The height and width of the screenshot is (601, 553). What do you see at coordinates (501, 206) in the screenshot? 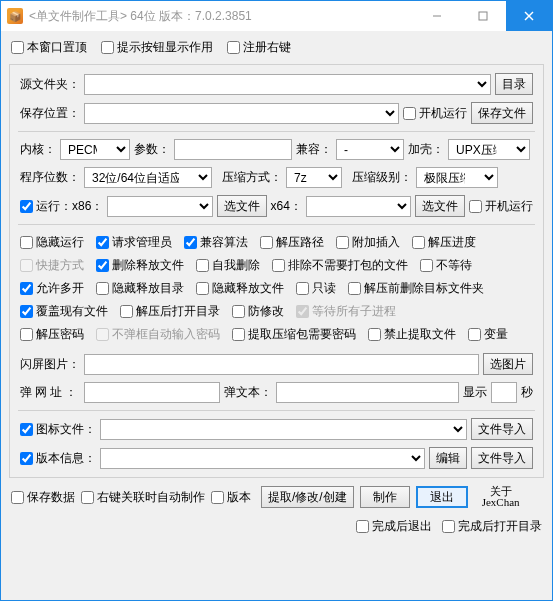
I see `run-boot-checkbox: 开机运行` at bounding box center [501, 206].